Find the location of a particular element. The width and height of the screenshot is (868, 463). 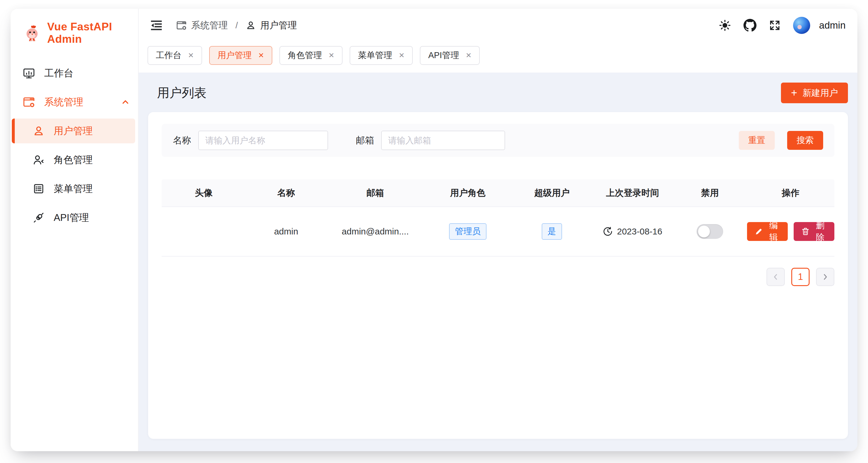

delete-label: 删除 is located at coordinates (820, 232).